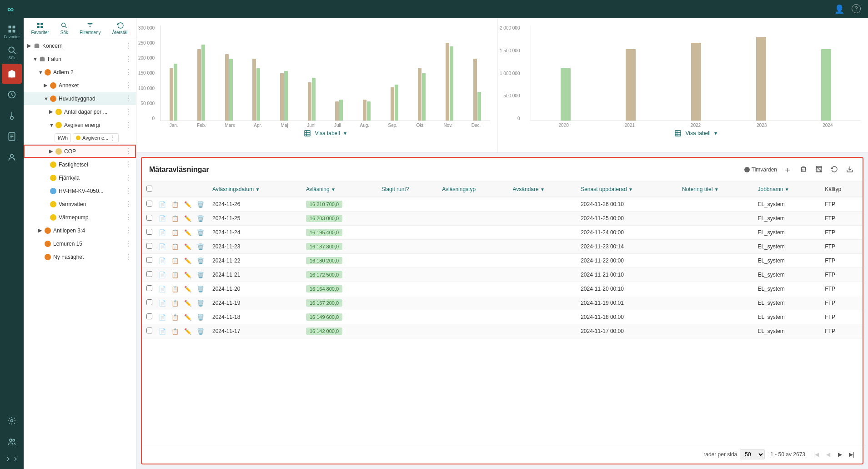 This screenshot has height=469, width=868. I want to click on rail-item-dashboard: Favoriter, so click(12, 32).